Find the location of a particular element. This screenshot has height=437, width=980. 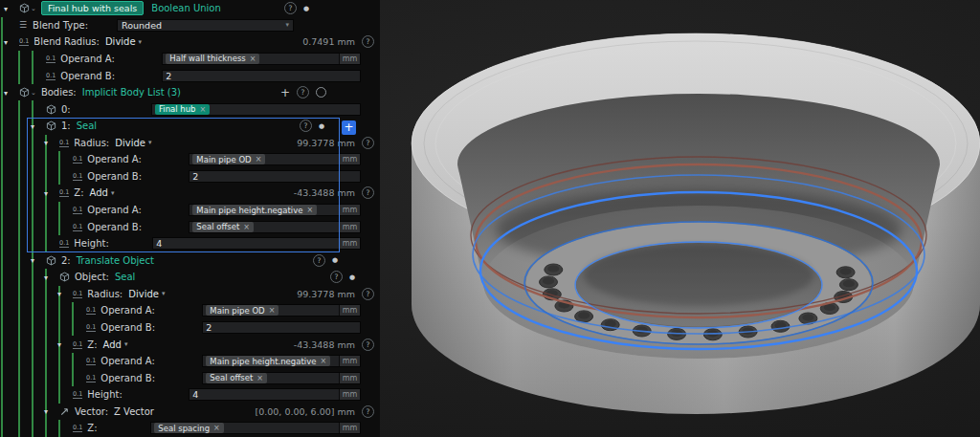

variable-field: Final hub× is located at coordinates (256, 109).